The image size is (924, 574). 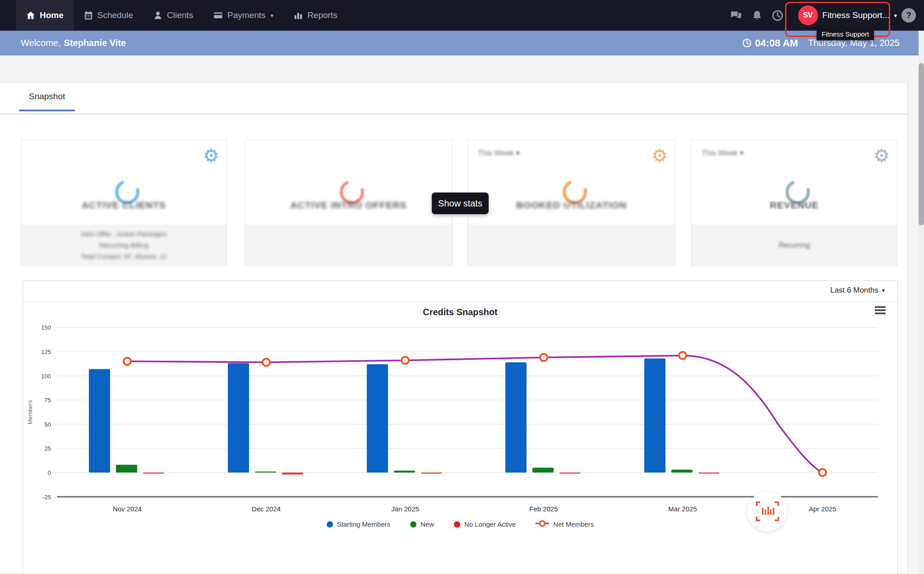 I want to click on nav-item-label: Payments, so click(x=246, y=15).